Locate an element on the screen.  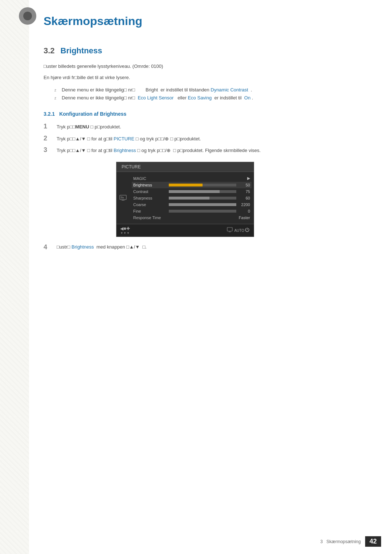
coarse-bar is located at coordinates (203, 205).